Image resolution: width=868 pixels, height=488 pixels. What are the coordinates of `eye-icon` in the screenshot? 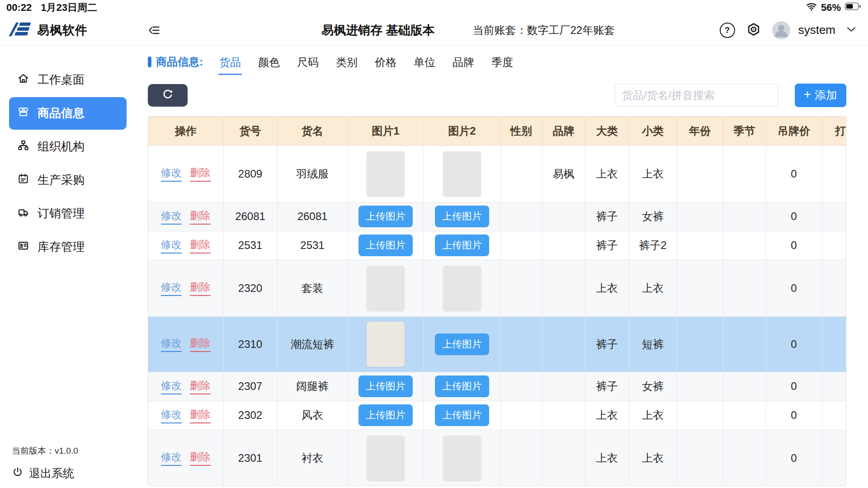 It's located at (754, 30).